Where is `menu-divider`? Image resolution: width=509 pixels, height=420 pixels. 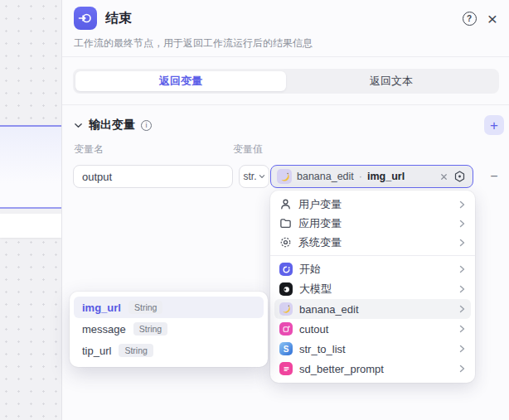
menu-divider is located at coordinates (373, 255).